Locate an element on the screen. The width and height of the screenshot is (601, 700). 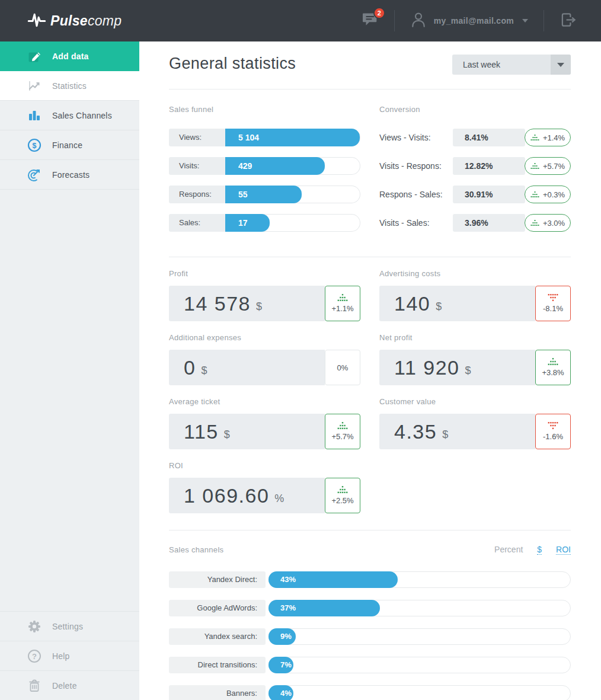
sidebar-item-label: Sales Channels is located at coordinates (82, 116).